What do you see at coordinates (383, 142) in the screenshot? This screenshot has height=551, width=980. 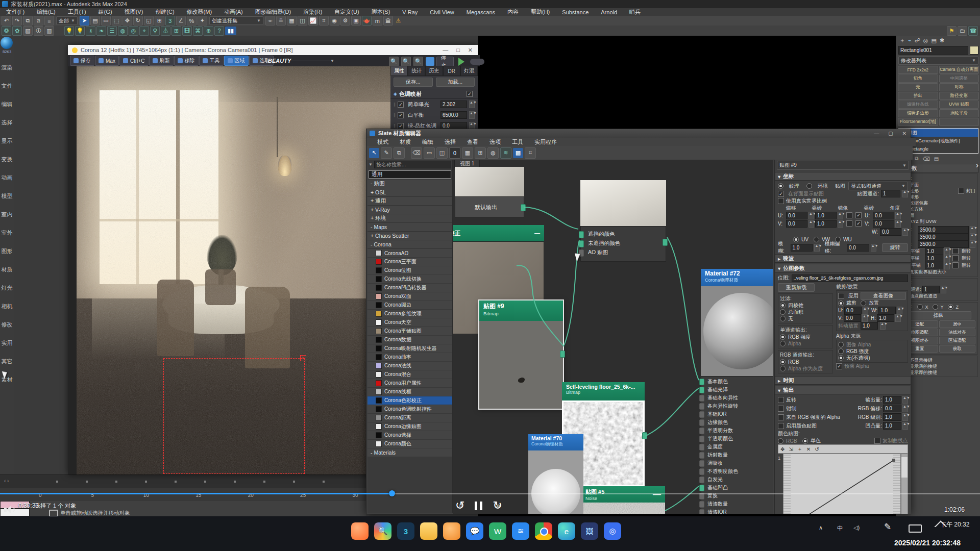 I see `slate-menu-item: 模式` at bounding box center [383, 142].